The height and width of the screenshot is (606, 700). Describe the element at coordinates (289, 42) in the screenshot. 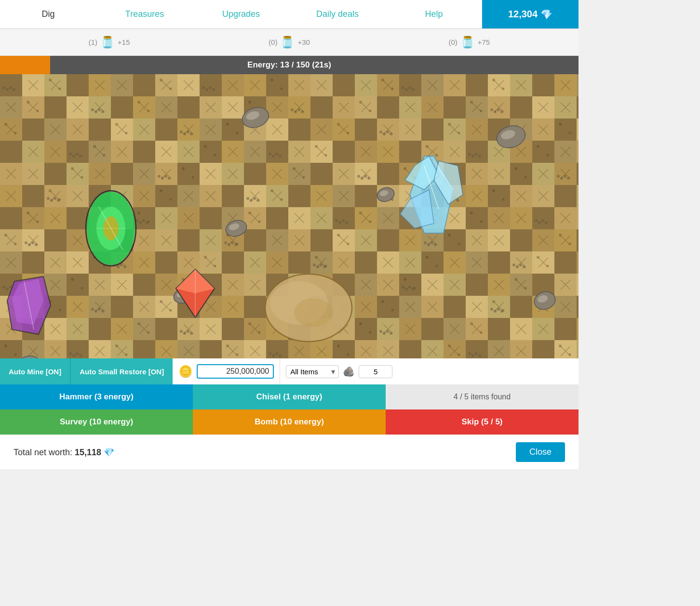

I see `booster-2: (0) 🫙 +30` at that location.